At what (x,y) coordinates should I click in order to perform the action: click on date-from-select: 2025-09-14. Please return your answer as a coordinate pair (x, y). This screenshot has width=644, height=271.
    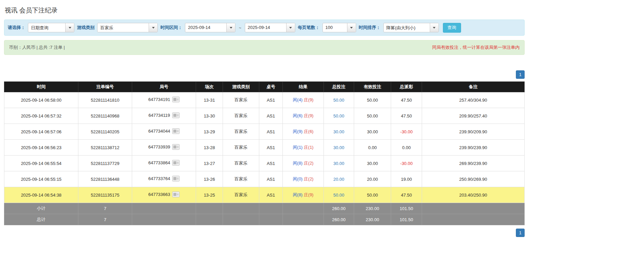
    Looking at the image, I should click on (210, 28).